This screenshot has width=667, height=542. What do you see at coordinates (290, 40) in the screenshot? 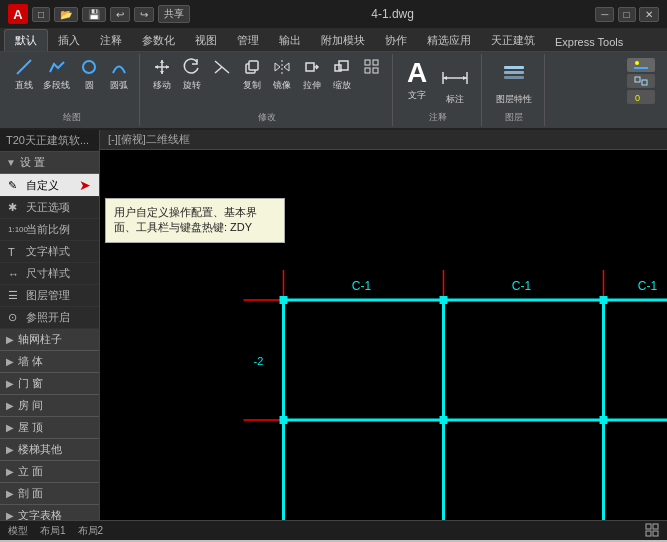
I see `tab-output: 输出` at bounding box center [290, 40].